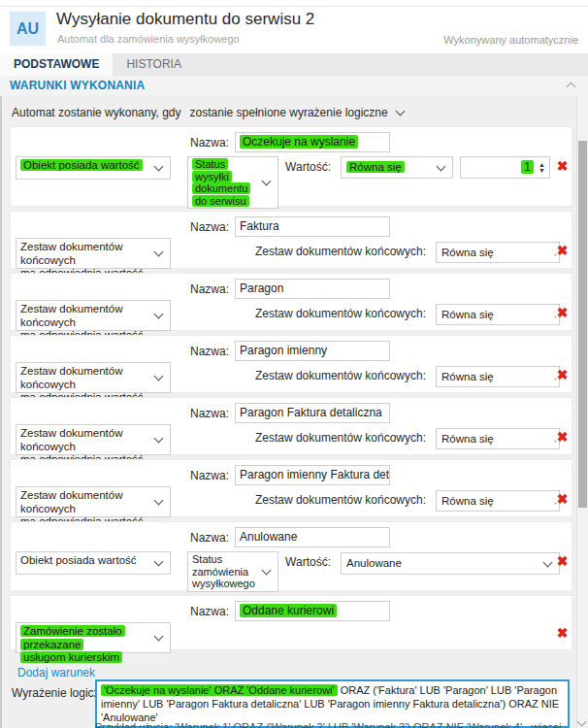 This screenshot has width=588, height=728. I want to click on option-text: wysyłkowego, so click(223, 583).